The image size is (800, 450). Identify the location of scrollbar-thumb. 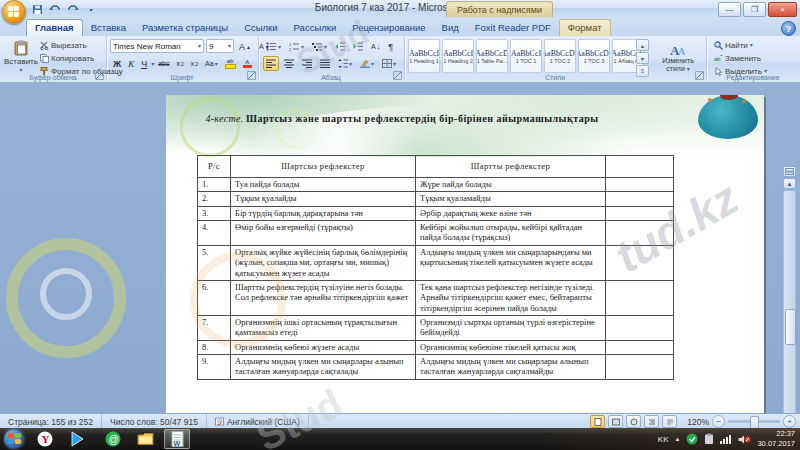
(790, 327).